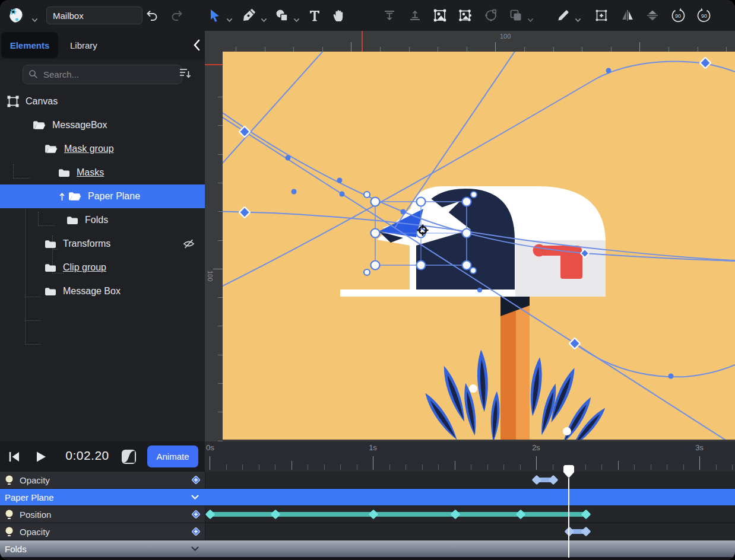 The width and height of the screenshot is (735, 560). Describe the element at coordinates (229, 19) in the screenshot. I see `select-tool-chevron-icon` at that location.